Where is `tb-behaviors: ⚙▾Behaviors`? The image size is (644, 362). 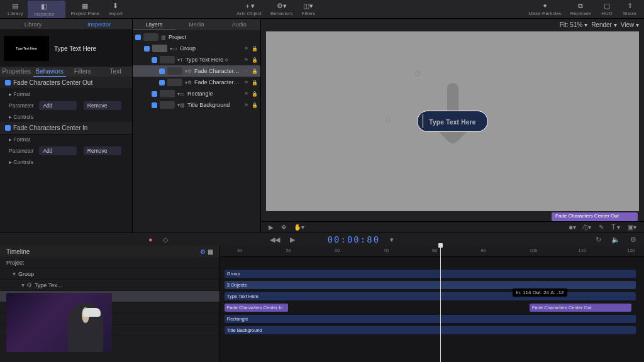
tb-behaviors: ⚙▾Behaviors is located at coordinates (282, 9).